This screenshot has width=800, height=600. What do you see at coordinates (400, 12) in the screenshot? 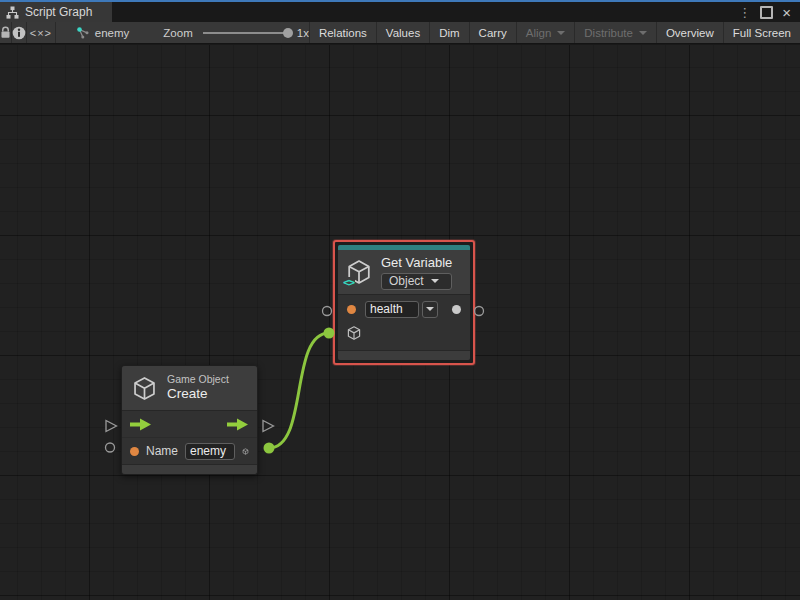
I see `title-bar: Script Graph ⋮ ×` at bounding box center [400, 12].